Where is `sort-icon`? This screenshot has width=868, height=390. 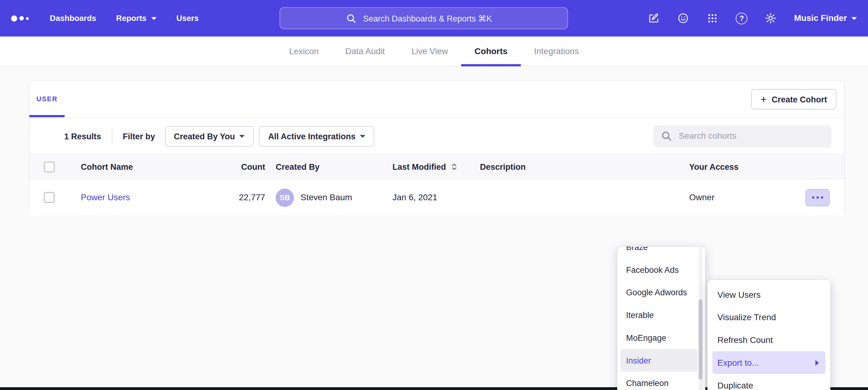
sort-icon is located at coordinates (454, 167).